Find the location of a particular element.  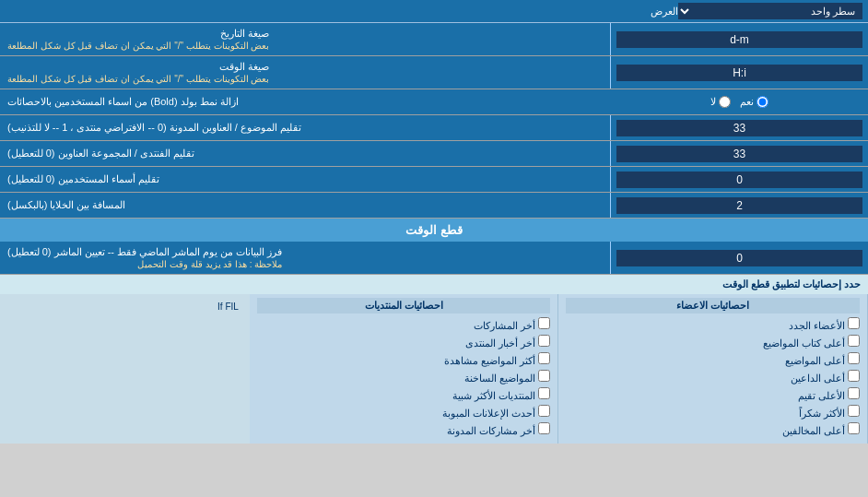

date-format-row: صيغة التاريخ بعض التكوينات يتطلب "/" الت… is located at coordinates (434, 40).